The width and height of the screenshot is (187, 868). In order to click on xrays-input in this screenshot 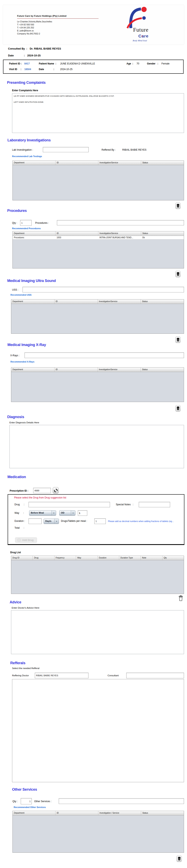, I will do `click(104, 355)`.